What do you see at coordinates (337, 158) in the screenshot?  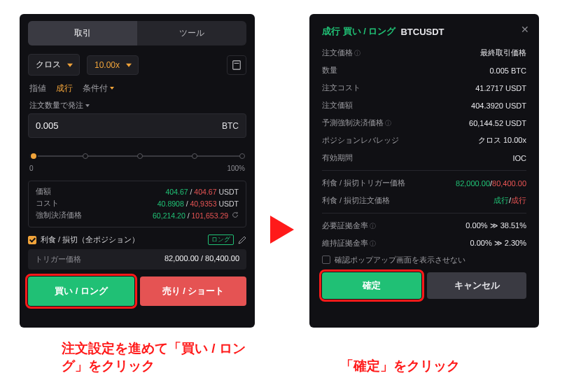 I see `tif-label: 有効期間` at bounding box center [337, 158].